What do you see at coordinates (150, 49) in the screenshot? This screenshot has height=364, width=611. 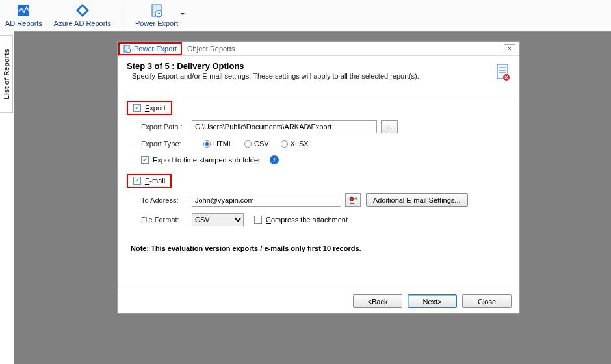 I see `dialog-title-active: Power Export` at bounding box center [150, 49].